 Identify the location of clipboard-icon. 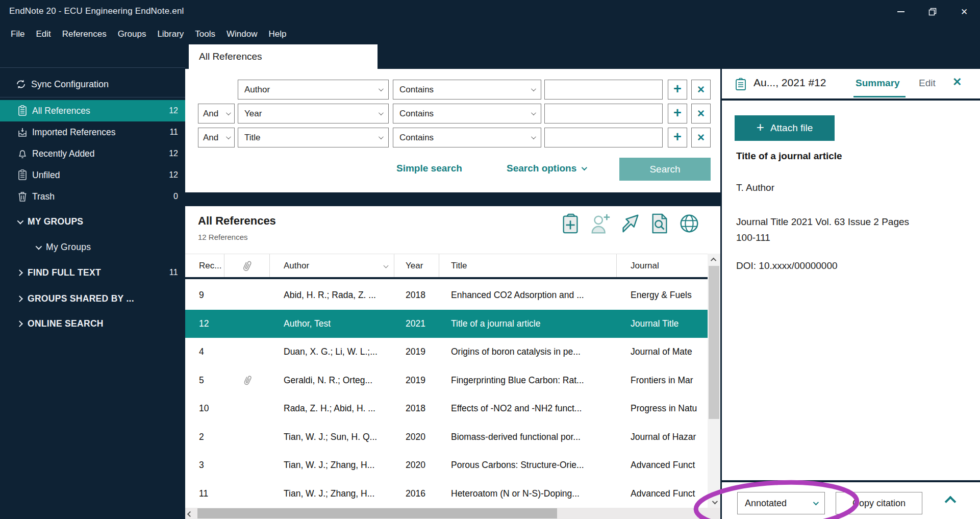
(22, 175).